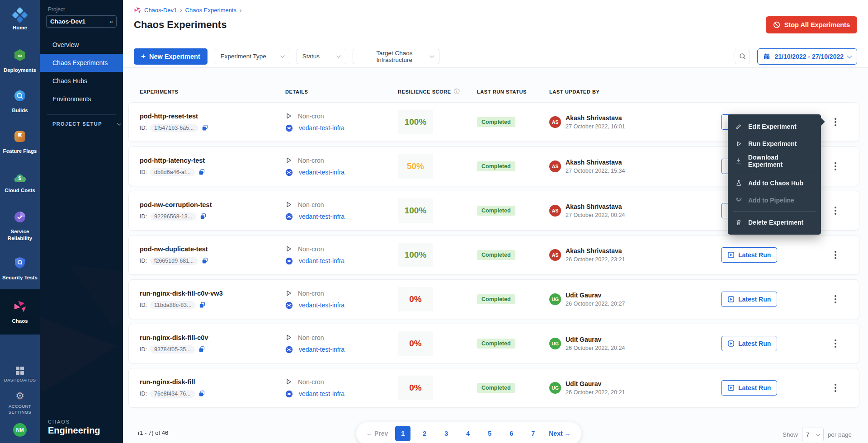 This screenshot has height=443, width=868. I want to click on avatar: AS, so click(555, 166).